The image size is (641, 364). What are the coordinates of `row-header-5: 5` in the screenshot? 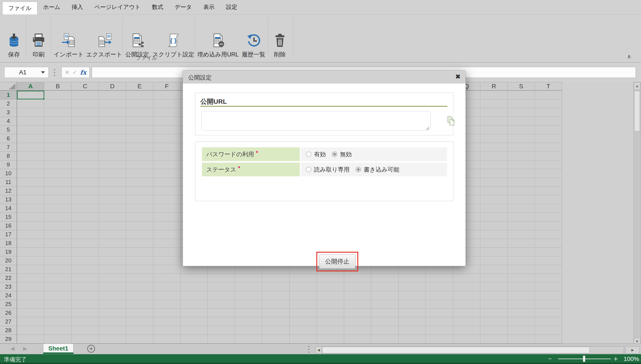 It's located at (8, 130).